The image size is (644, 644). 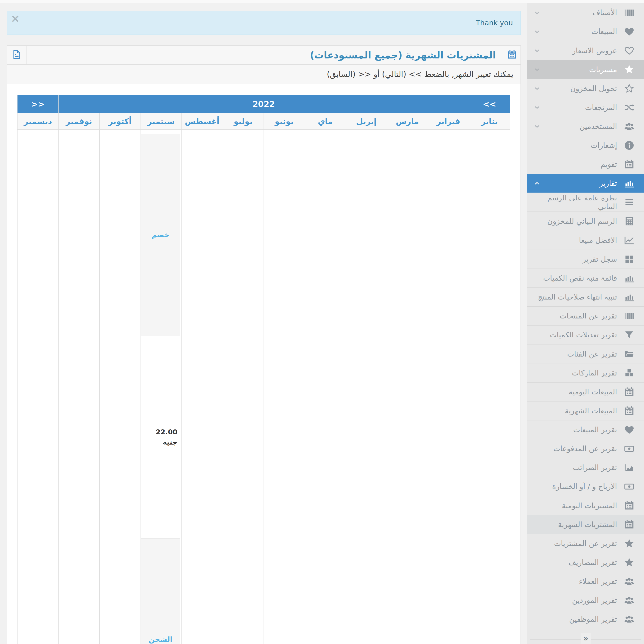 I want to click on sidebar-item-6: المرتجعات, so click(x=586, y=108).